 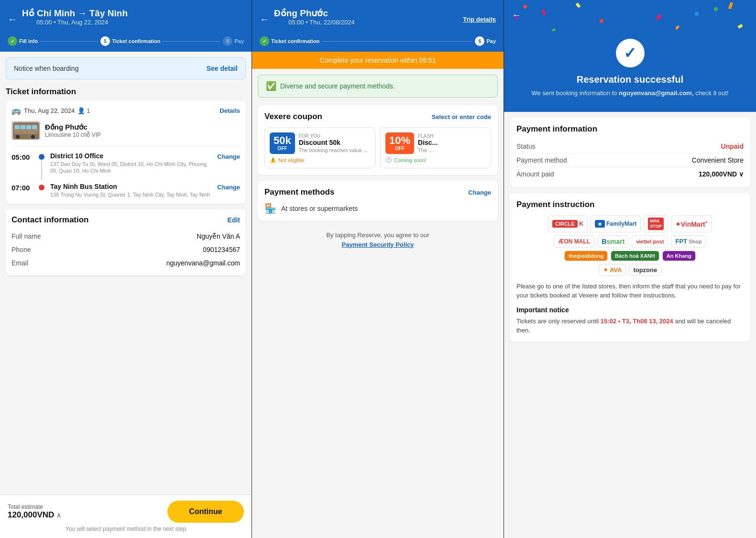 I want to click on departure-stop: 05:00 District 10 Office 137 Dao Duy Tu …, so click(x=126, y=166).